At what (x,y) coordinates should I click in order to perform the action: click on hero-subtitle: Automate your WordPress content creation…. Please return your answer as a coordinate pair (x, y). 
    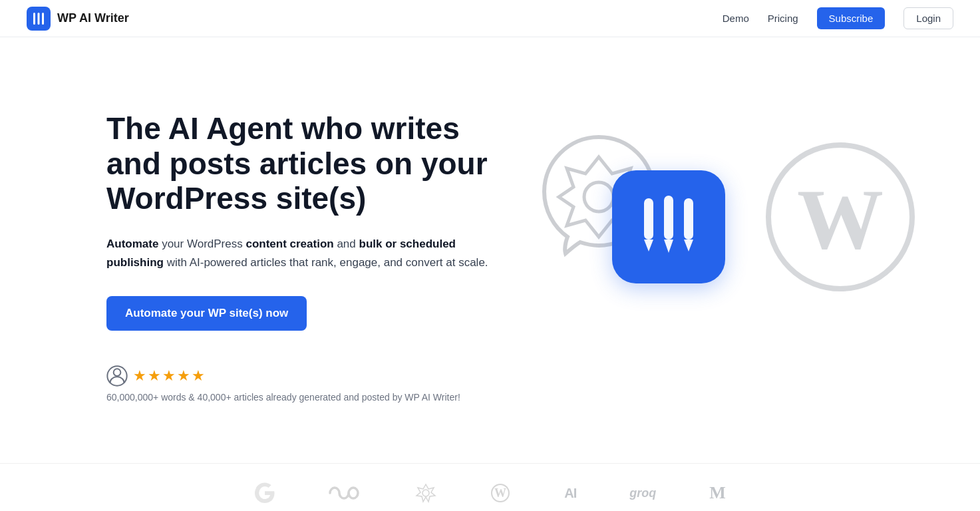
    Looking at the image, I should click on (299, 254).